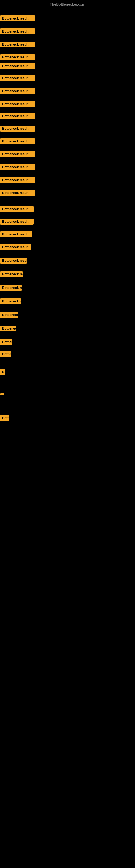 This screenshot has height=868, width=135. What do you see at coordinates (15, 247) in the screenshot?
I see `badge-19: Bottleneck result` at bounding box center [15, 247].